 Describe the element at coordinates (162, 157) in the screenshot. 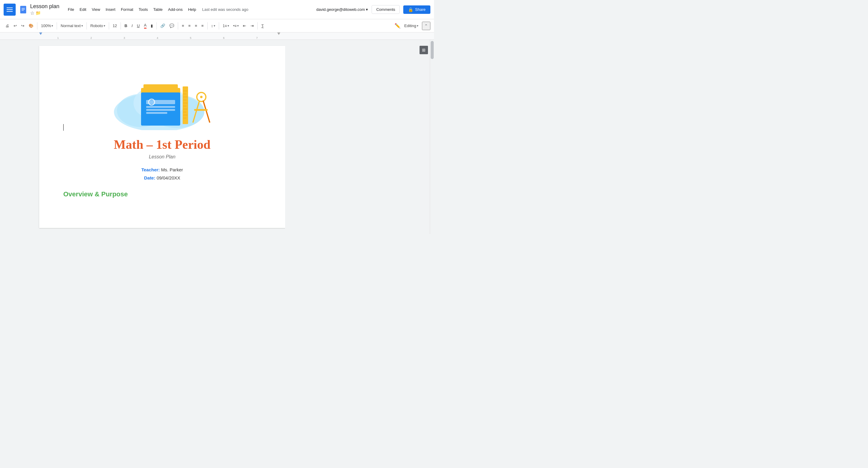

I see `document-subtitle: Lesson Plan` at that location.